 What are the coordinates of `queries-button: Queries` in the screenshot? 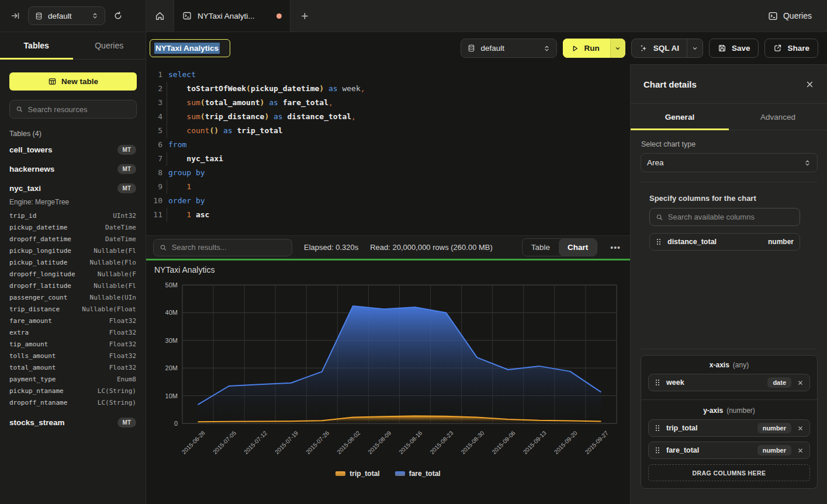 It's located at (790, 16).